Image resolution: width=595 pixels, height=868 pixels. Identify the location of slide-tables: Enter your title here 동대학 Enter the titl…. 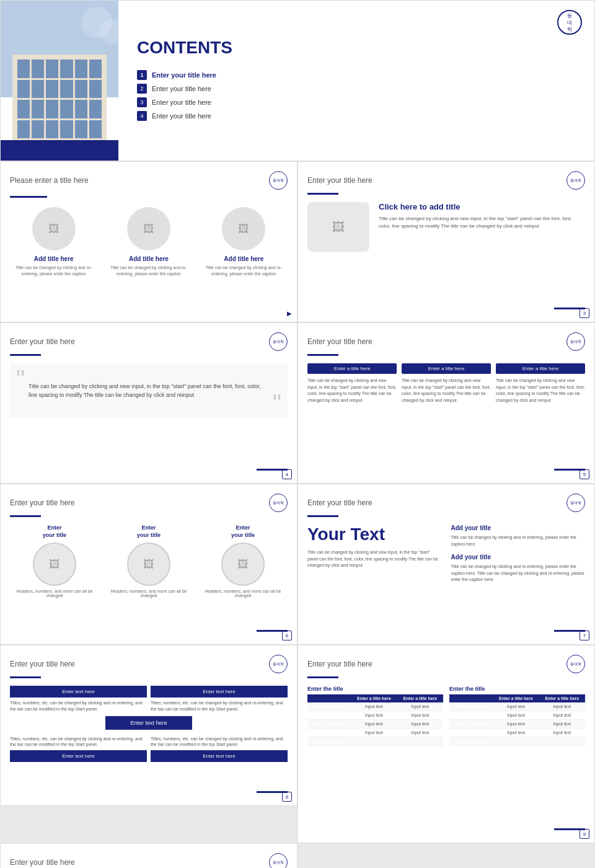
(446, 744).